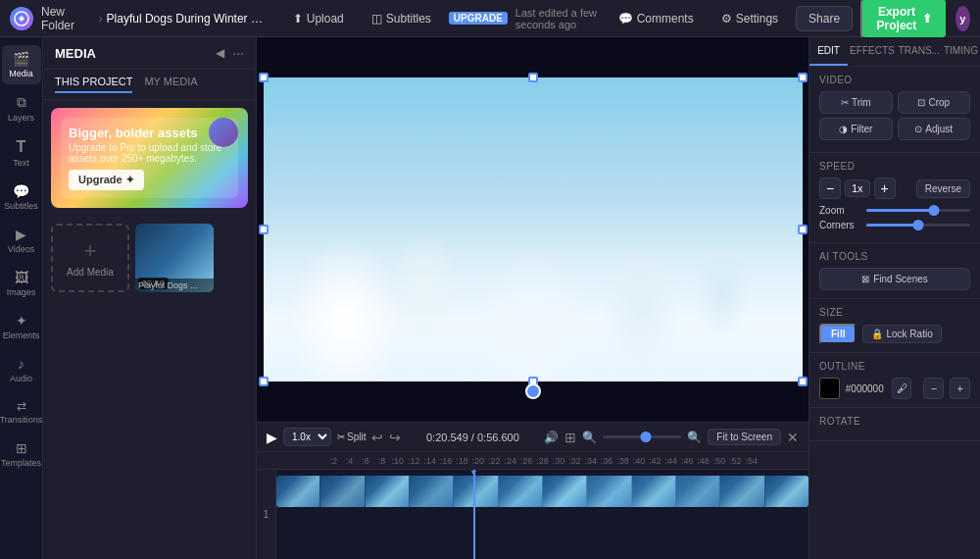 This screenshot has height=559, width=980. I want to click on tab-transitions: TRANS..., so click(919, 51).